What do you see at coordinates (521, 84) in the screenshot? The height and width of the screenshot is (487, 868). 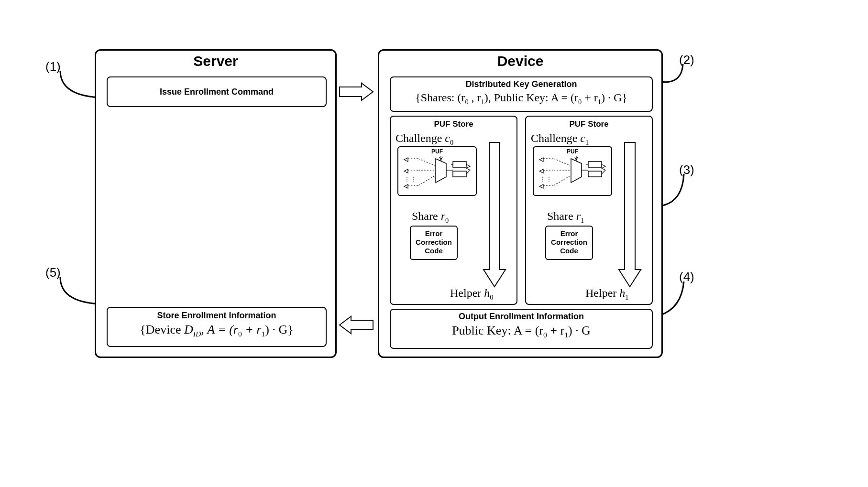 I see `dkg-title: Distributed Key Generation` at bounding box center [521, 84].